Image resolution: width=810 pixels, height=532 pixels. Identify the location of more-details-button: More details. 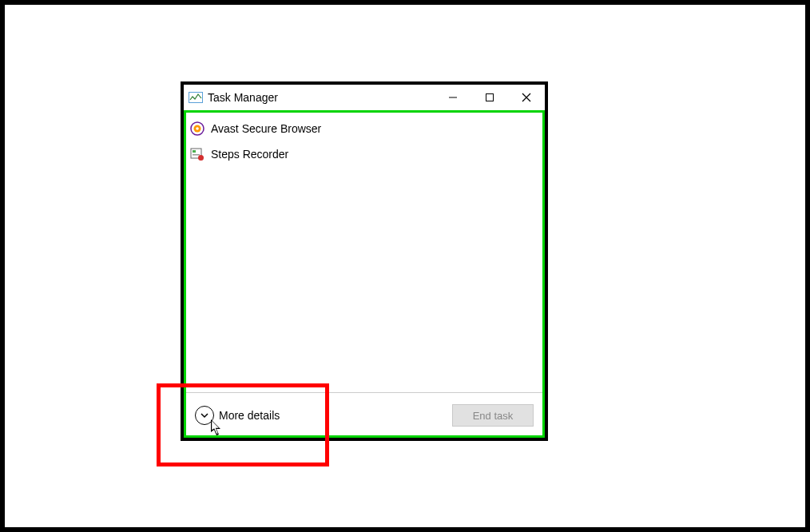
(237, 415).